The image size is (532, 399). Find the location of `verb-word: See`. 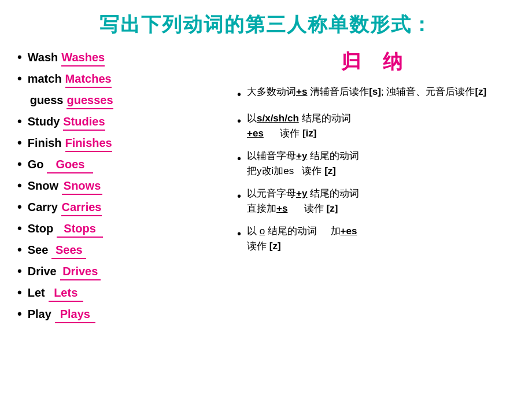

verb-word: See is located at coordinates (38, 250).